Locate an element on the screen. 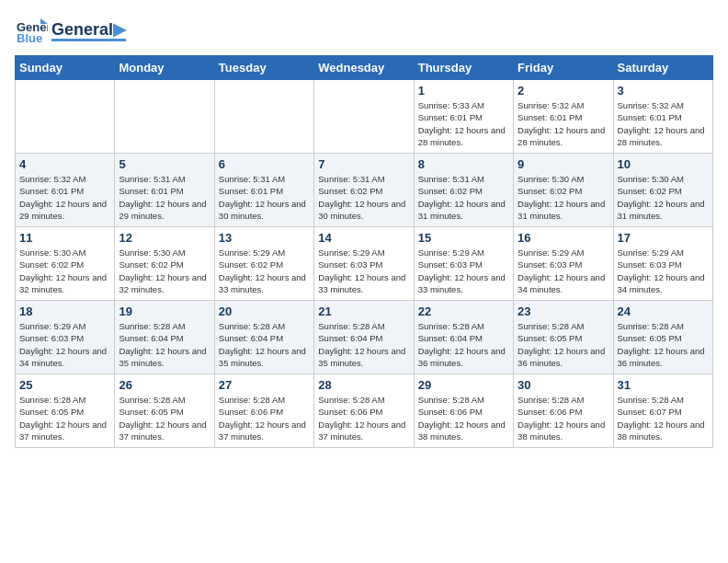 The height and width of the screenshot is (563, 728). logo-line2 is located at coordinates (88, 40).